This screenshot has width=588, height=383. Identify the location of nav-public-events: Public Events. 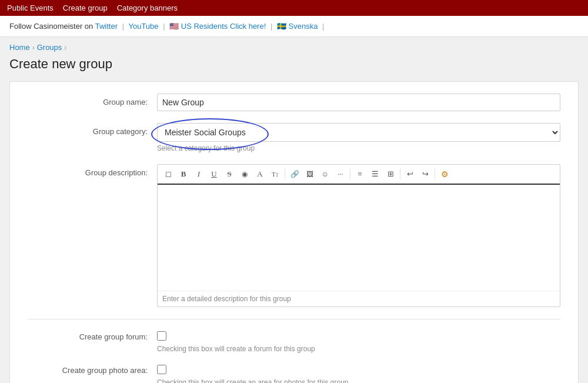
(31, 8).